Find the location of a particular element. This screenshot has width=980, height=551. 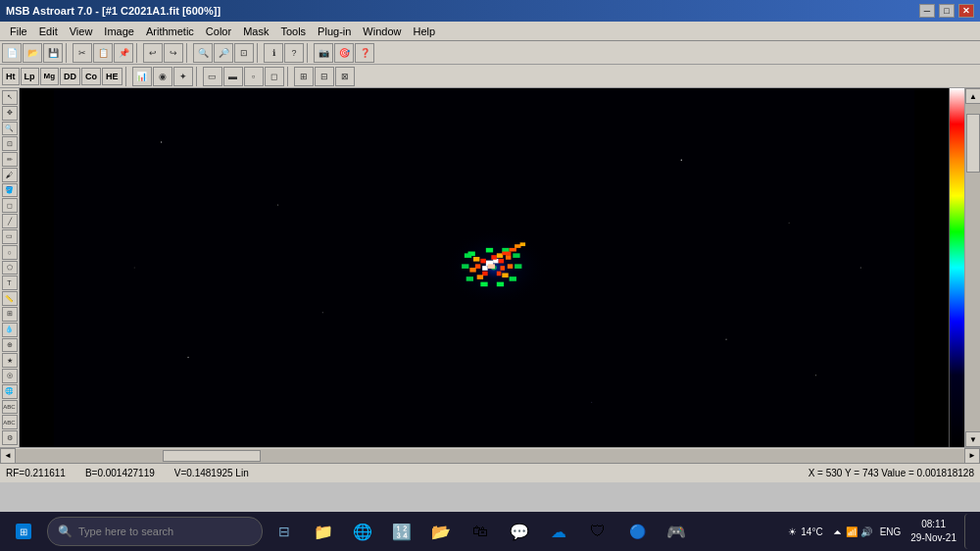

tb-zoomout: 🔎 is located at coordinates (223, 53).